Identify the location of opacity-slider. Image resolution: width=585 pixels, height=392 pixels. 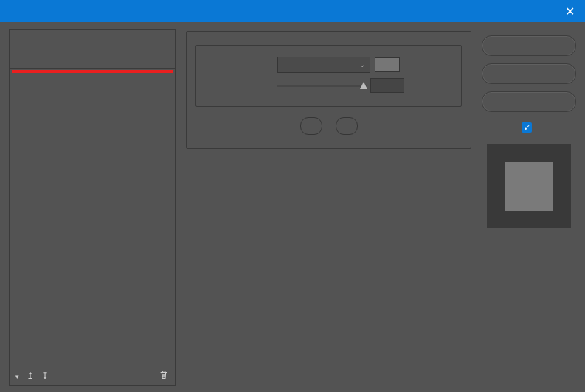
(322, 85).